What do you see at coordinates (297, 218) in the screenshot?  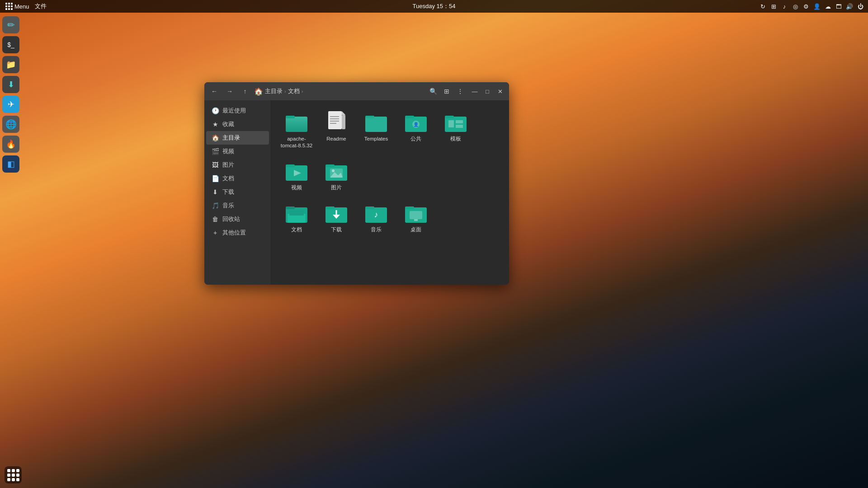 I see `file-item-documents: 文档` at bounding box center [297, 218].